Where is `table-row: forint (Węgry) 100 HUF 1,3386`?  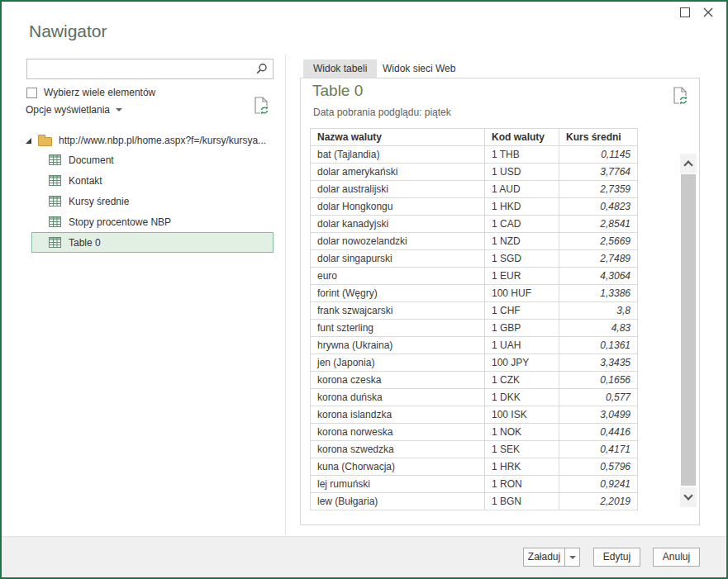
table-row: forint (Węgry) 100 HUF 1,3386 is located at coordinates (474, 294).